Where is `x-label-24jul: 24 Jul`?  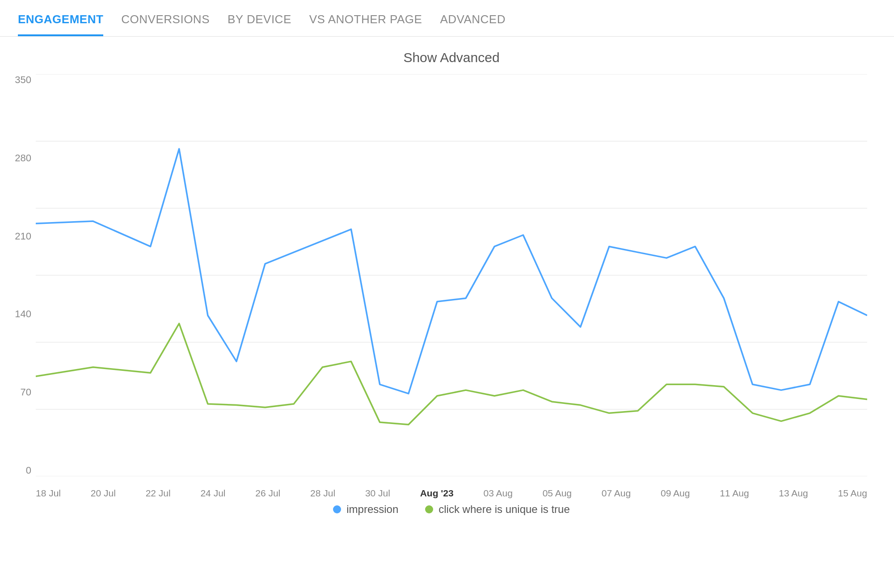 x-label-24jul: 24 Jul is located at coordinates (213, 493).